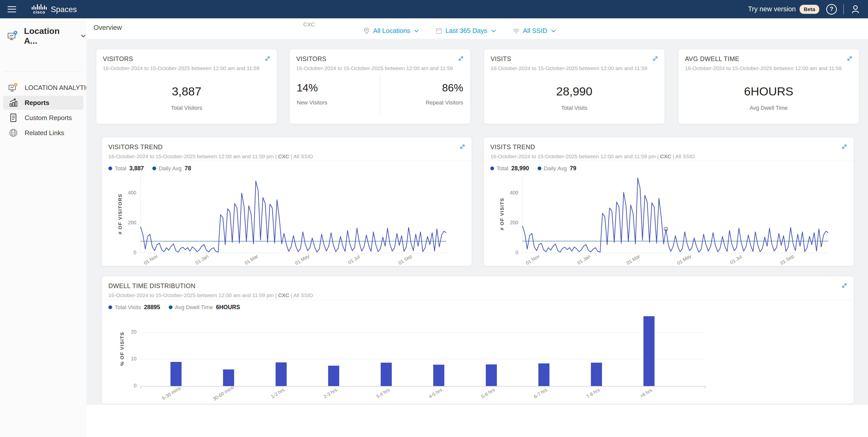 The height and width of the screenshot is (437, 868). Describe the element at coordinates (118, 59) in the screenshot. I see `card-title: VISITORS` at that location.